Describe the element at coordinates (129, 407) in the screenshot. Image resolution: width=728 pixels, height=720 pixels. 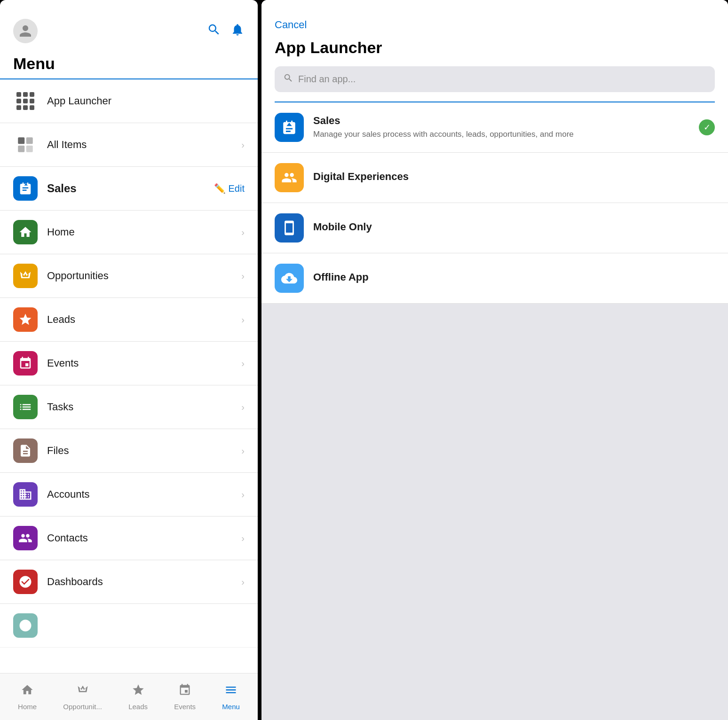
I see `menu-item-tasks: Tasks ›` at that location.